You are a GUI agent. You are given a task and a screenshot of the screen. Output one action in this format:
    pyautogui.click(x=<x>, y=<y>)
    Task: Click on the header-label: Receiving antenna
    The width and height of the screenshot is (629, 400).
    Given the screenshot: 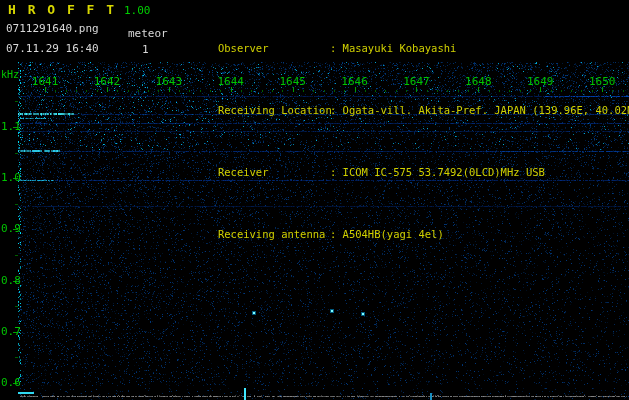 What is the action you would take?
    pyautogui.click(x=274, y=234)
    